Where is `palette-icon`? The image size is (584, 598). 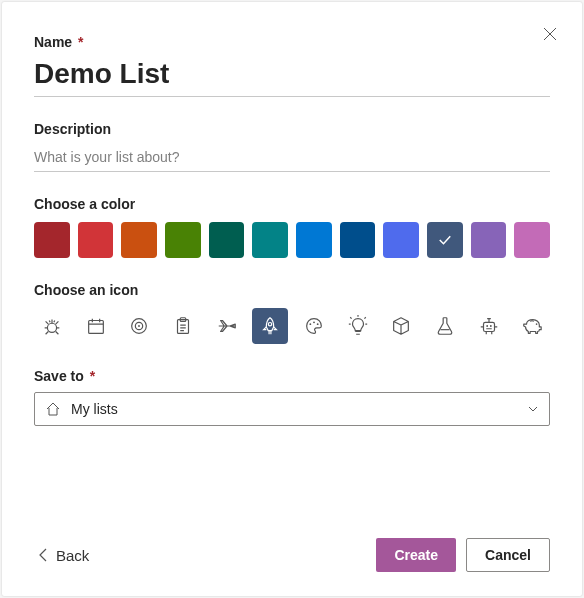 palette-icon is located at coordinates (314, 326).